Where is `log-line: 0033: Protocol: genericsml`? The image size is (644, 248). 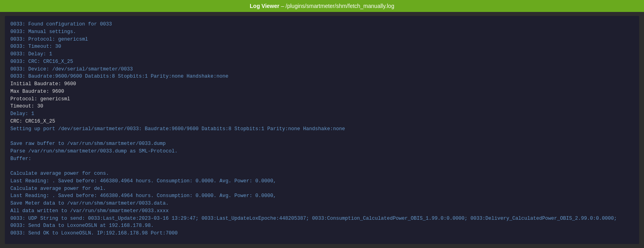
log-line: 0033: Protocol: genericsml is located at coordinates (322, 40).